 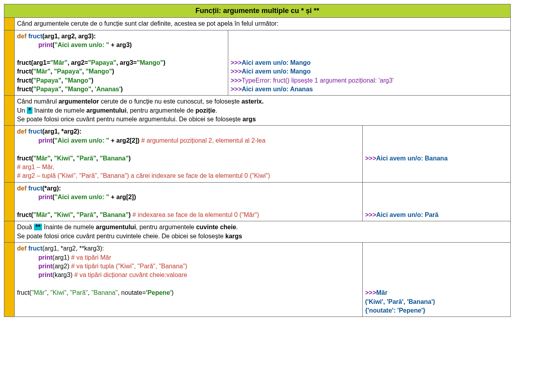 I want to click on double-asterisk-icon: **, so click(x=38, y=227).